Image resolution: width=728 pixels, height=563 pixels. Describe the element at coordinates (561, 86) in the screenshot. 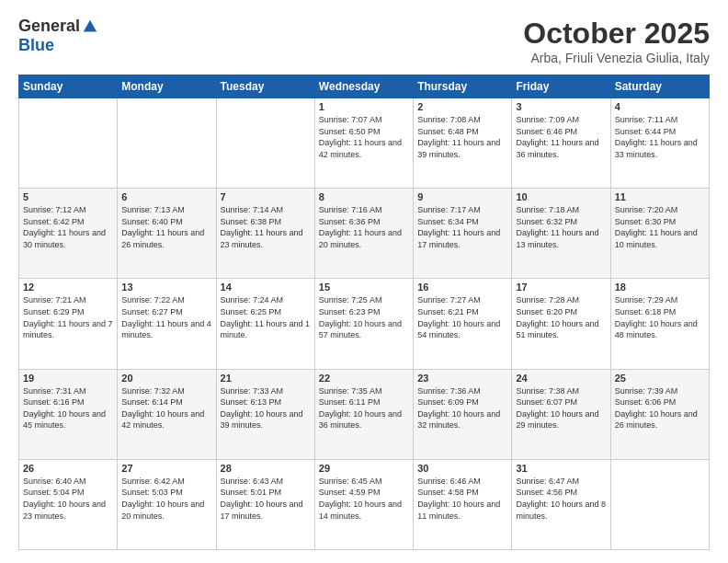

I see `day-header-friday: Friday` at that location.